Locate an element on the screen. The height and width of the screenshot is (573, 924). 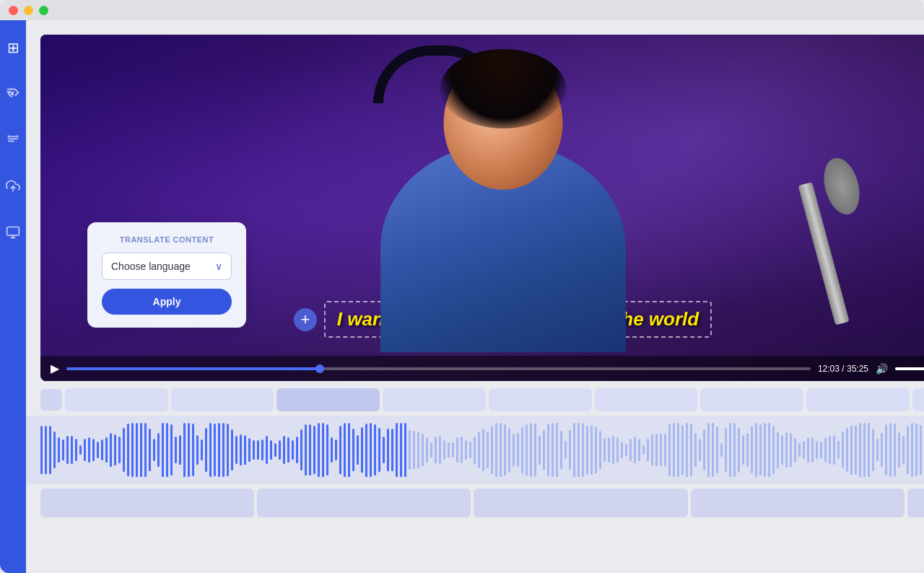
play-button: ▶ is located at coordinates (55, 368).